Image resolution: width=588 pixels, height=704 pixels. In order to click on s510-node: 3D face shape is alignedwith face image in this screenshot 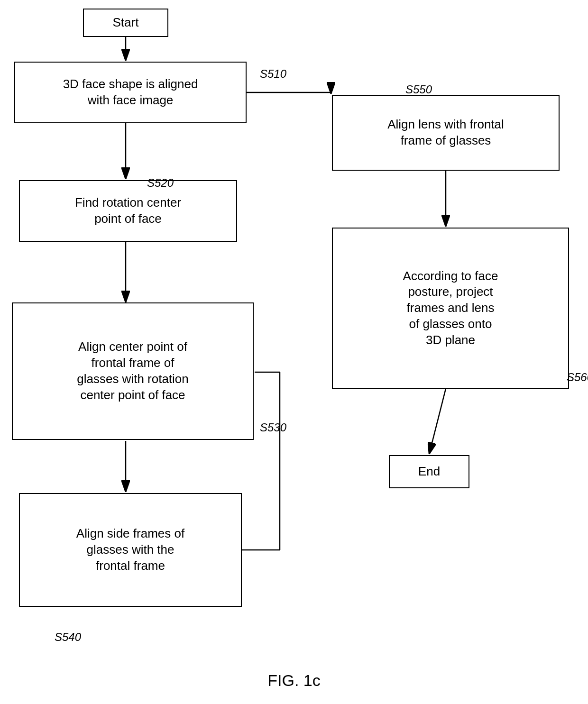, I will do `click(130, 92)`.